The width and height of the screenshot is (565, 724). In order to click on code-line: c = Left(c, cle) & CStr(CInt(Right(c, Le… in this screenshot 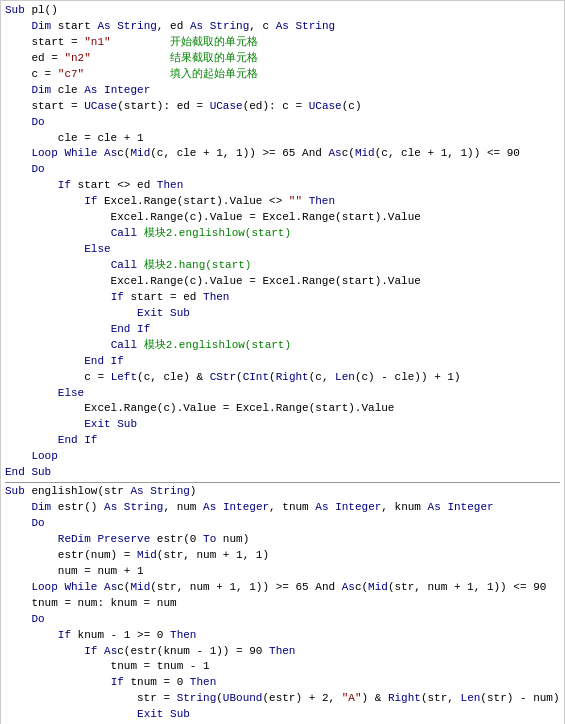, I will do `click(282, 378)`.